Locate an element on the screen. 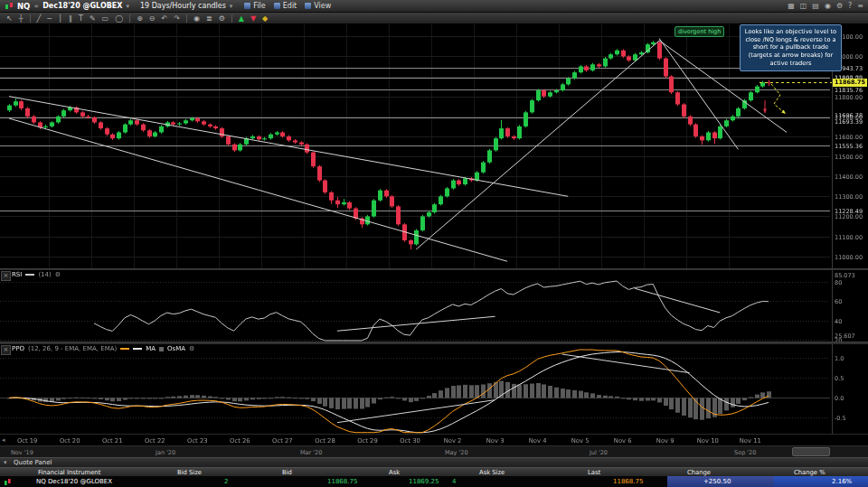 This screenshot has height=487, width=868. x-axis: ◂ Oct 19Oct 20Oct 21Oct 22Oct 23Oct 26Oc… is located at coordinates (434, 439).